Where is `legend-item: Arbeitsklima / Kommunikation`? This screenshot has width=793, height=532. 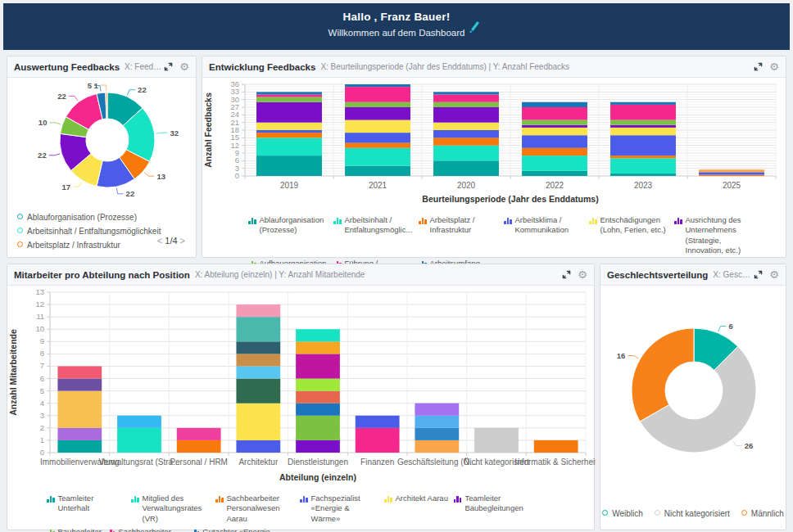 legend-item: Arbeitsklima / Kommunikation is located at coordinates (544, 236).